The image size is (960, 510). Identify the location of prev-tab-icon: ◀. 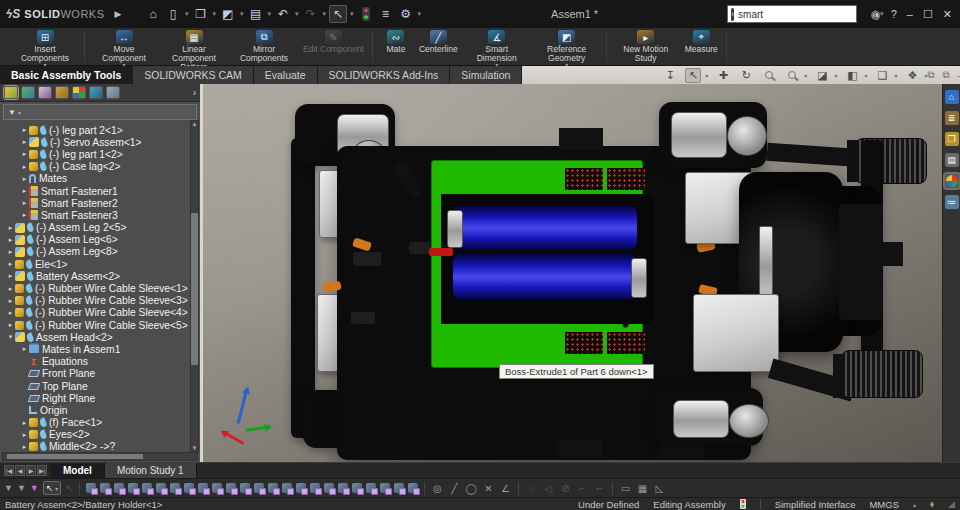
(20, 470).